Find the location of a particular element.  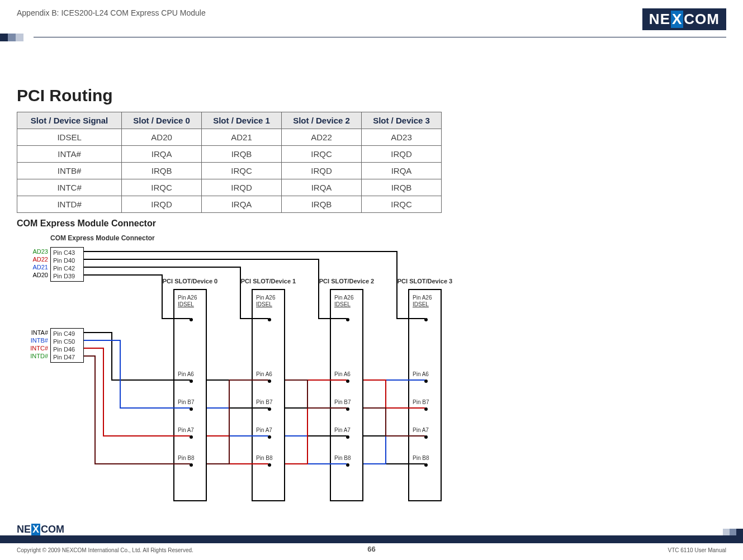

header-decoration-icon is located at coordinates (12, 37).